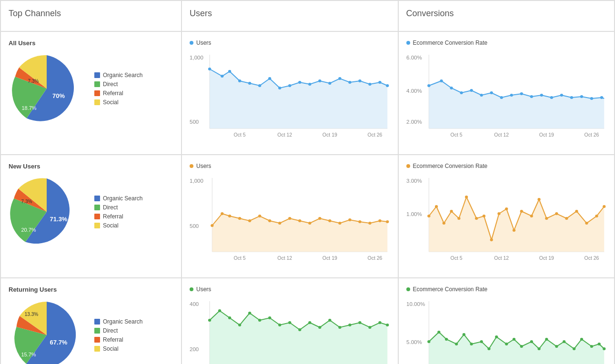 This screenshot has height=364, width=615. Describe the element at coordinates (113, 216) in the screenshot. I see `new-legend-referral-label: Referral` at that location.